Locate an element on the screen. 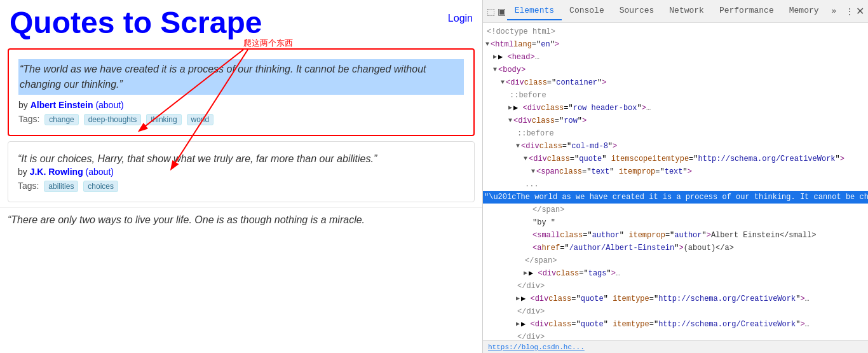  tree-line-15: "by " is located at coordinates (675, 223).